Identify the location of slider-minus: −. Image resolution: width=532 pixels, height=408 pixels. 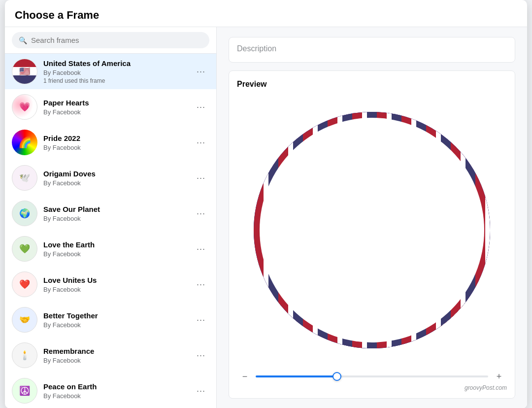
(245, 376).